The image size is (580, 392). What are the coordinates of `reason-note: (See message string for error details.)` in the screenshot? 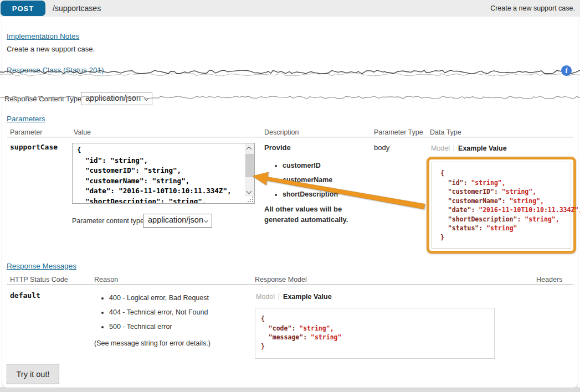 It's located at (152, 343).